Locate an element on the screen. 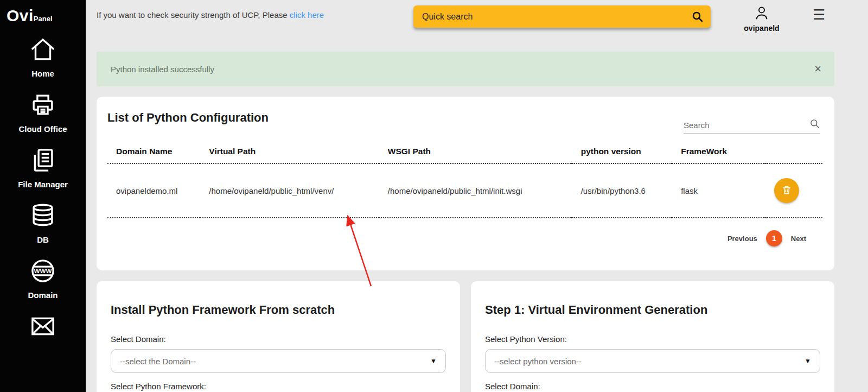  sidebar-item-file-manager: File Manager is located at coordinates (43, 167).